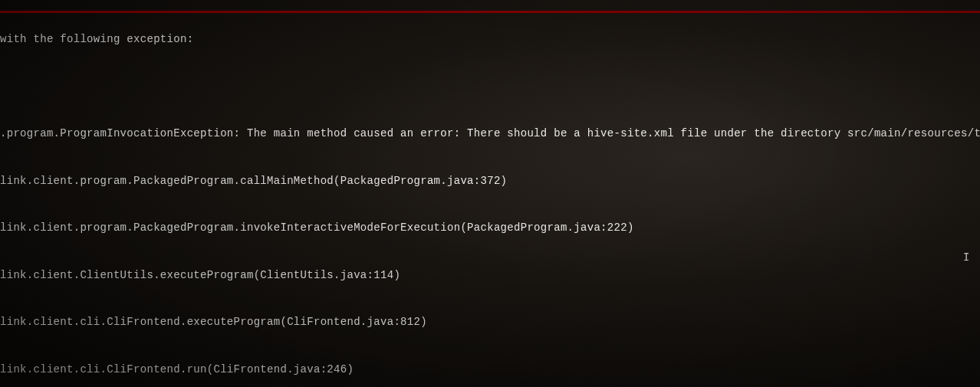 This screenshot has height=387, width=980. I want to click on stack-trace-line, so click(490, 87).